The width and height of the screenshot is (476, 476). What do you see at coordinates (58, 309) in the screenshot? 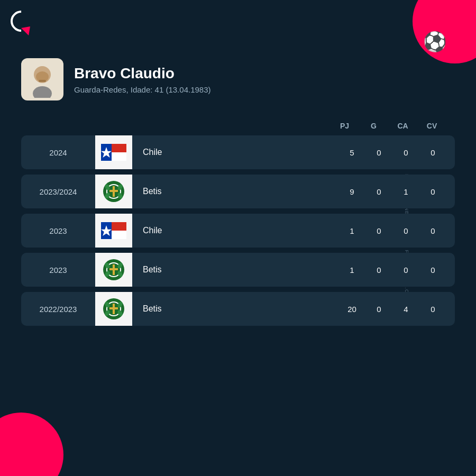
I see `row-year: 2022/2023` at bounding box center [58, 309].